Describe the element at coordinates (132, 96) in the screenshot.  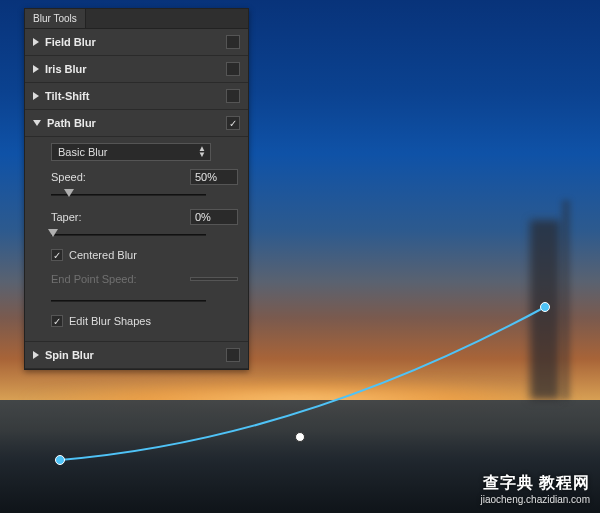
I see `section-label: Tilt-Shift` at that location.